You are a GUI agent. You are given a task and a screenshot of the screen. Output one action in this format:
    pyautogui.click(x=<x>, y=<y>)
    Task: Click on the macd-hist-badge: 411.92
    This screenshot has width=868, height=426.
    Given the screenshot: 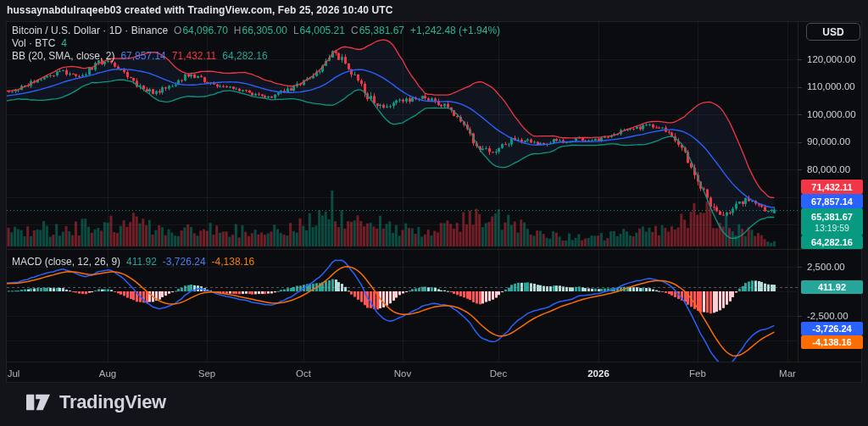 What is the action you would take?
    pyautogui.click(x=832, y=287)
    